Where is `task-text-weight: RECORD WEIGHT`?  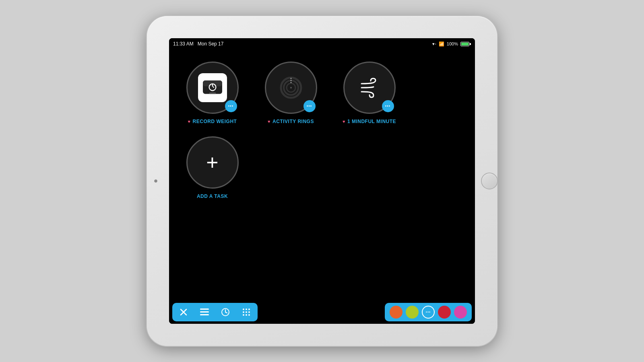 task-text-weight: RECORD WEIGHT is located at coordinates (215, 121).